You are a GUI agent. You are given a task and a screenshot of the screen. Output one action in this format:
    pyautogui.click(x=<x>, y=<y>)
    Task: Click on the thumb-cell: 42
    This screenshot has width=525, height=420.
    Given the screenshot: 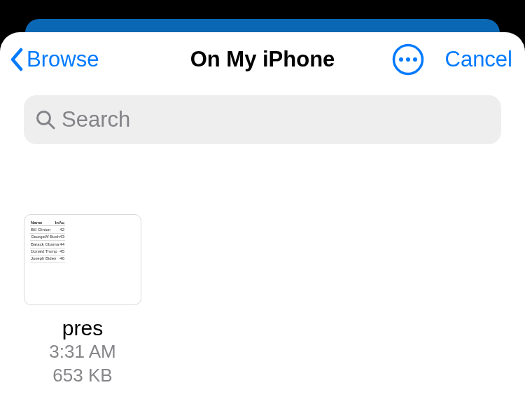 What is the action you would take?
    pyautogui.click(x=62, y=230)
    